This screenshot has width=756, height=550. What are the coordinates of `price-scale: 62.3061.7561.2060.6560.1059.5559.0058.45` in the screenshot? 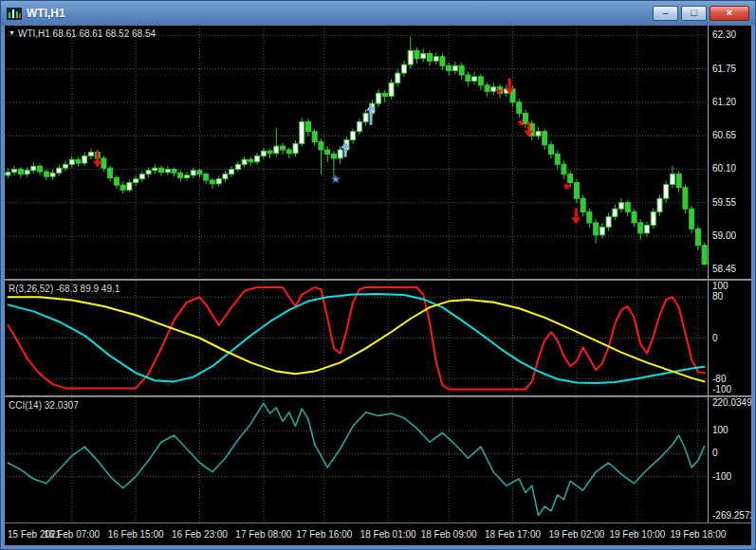 It's located at (729, 152).